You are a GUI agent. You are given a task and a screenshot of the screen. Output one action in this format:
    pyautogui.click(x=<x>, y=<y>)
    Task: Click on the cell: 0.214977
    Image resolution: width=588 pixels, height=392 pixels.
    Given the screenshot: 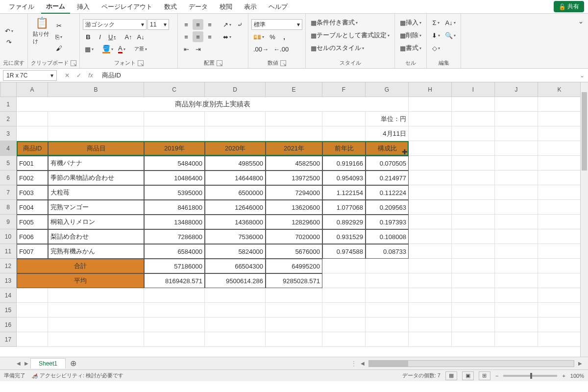 What is the action you would take?
    pyautogui.click(x=387, y=178)
    